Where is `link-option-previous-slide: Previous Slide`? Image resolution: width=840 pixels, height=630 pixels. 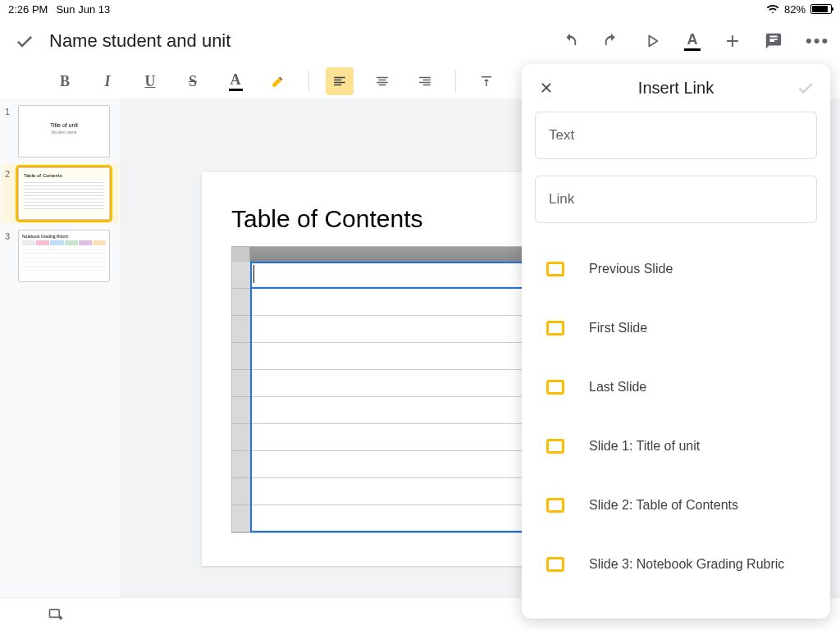 link-option-previous-slide: Previous Slide is located at coordinates (676, 269).